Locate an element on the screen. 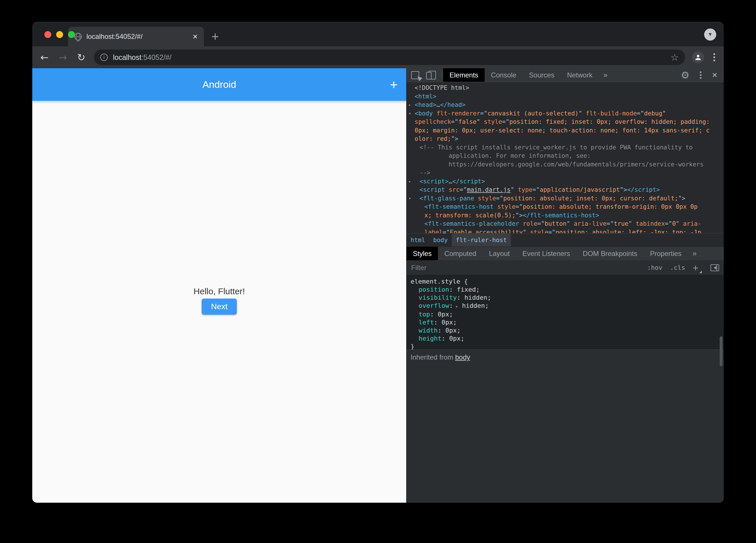 The height and width of the screenshot is (543, 756). style-property-height: height: 0px; is located at coordinates (567, 338).